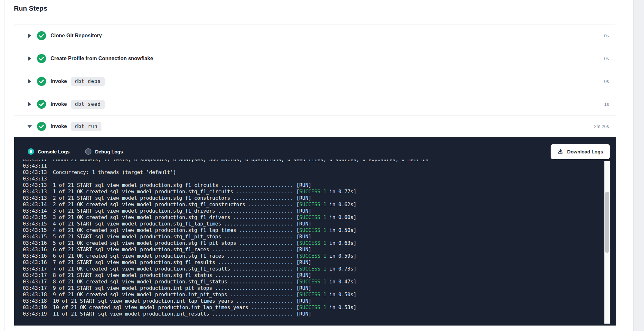 The image size is (644, 331). Describe the element at coordinates (104, 152) in the screenshot. I see `debug-logs-radio: Debug Logs` at that location.